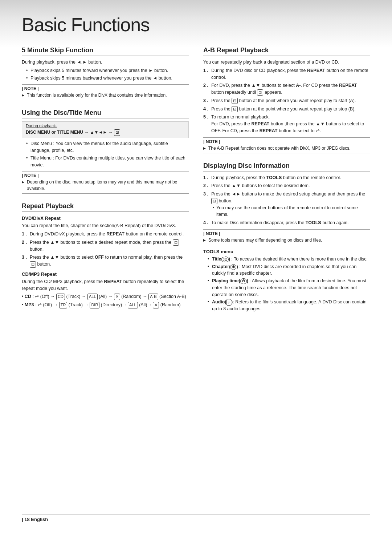 This screenshot has width=392, height=533. I want to click on disc-menu-note-item-1: Depending on the disc, menu setup items …, so click(105, 185).